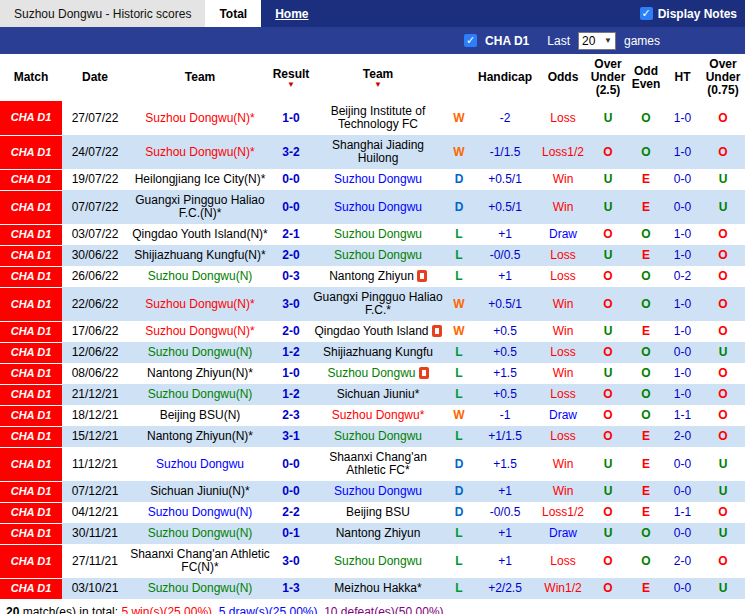  What do you see at coordinates (470, 40) in the screenshot?
I see `league-checkbox: ✓` at bounding box center [470, 40].